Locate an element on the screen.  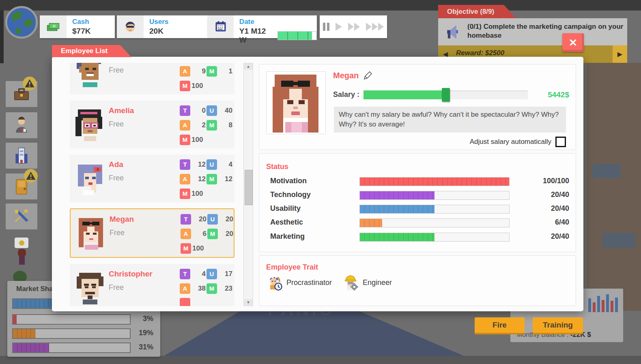
background-bottom-strip is located at coordinates (320, 360).